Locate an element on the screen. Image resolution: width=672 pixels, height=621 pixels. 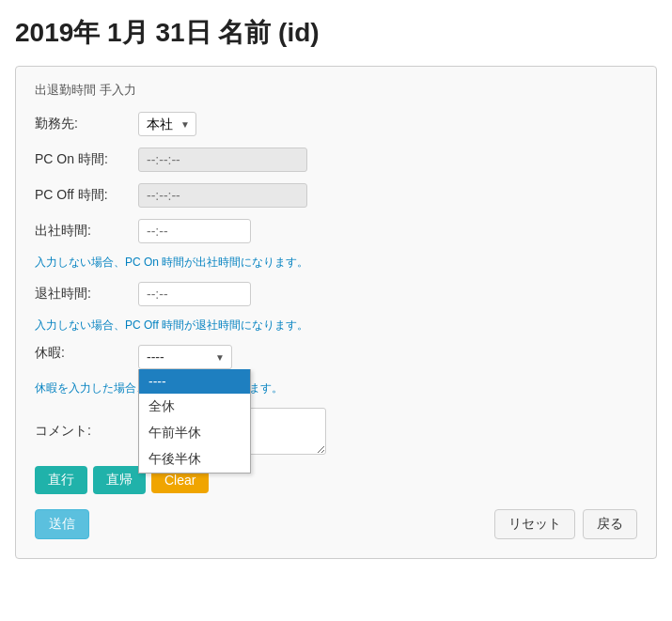
taissha-row: 退社時間: is located at coordinates (336, 294).